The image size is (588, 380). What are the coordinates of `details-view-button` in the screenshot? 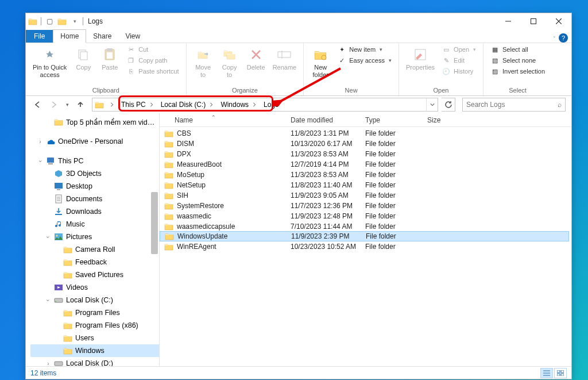 It's located at (547, 373).